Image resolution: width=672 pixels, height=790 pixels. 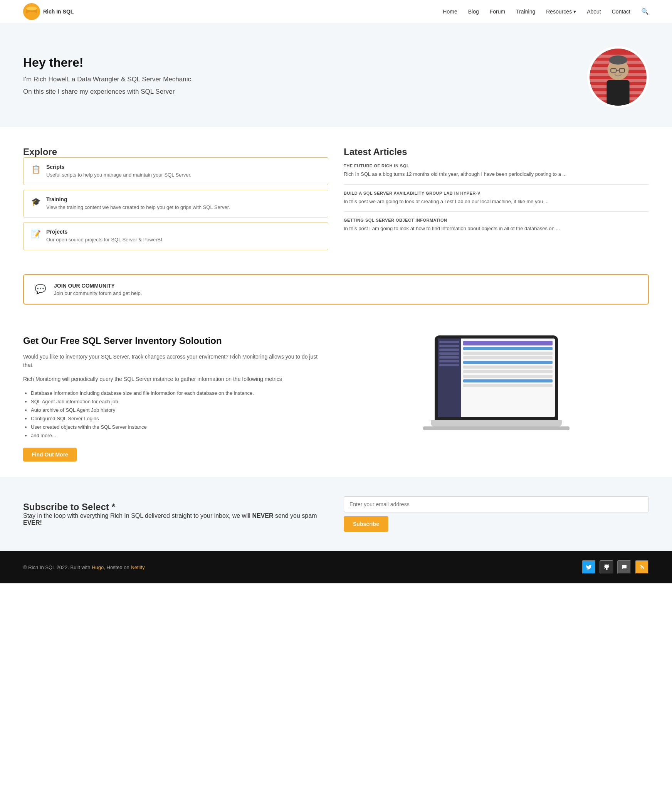 What do you see at coordinates (108, 92) in the screenshot?
I see `hero-description: On this site I share my experiences with…` at bounding box center [108, 92].